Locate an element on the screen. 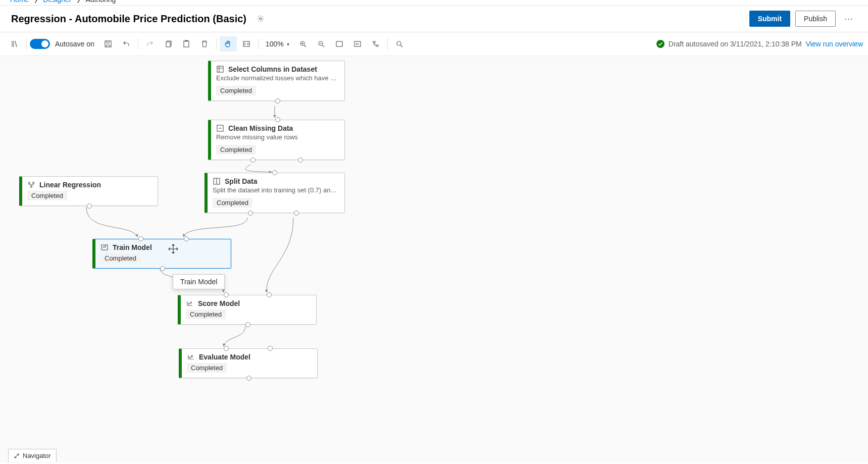 Image resolution: width=868 pixels, height=464 pixels. node-desc: Exclude normalized losses which have man… is located at coordinates (278, 79).